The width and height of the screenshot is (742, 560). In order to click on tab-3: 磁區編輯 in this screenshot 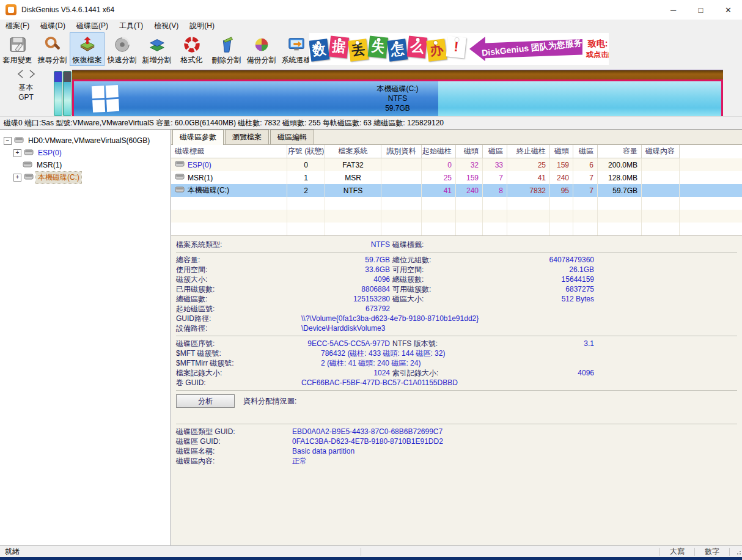, I will do `click(292, 137)`.